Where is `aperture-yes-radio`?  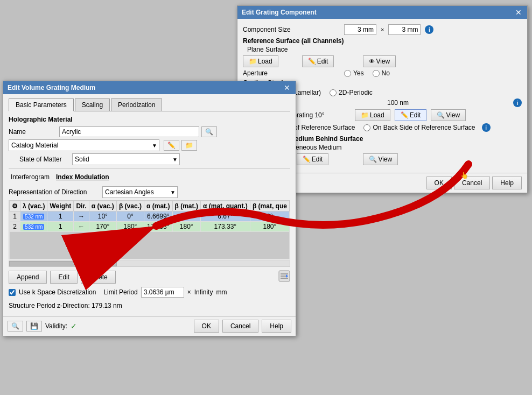
aperture-yes-radio is located at coordinates (348, 73).